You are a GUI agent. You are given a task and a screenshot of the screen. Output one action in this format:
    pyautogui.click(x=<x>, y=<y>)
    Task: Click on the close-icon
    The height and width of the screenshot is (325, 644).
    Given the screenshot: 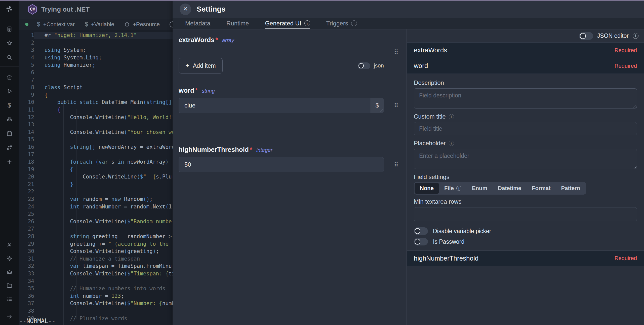 What is the action you would take?
    pyautogui.click(x=185, y=9)
    